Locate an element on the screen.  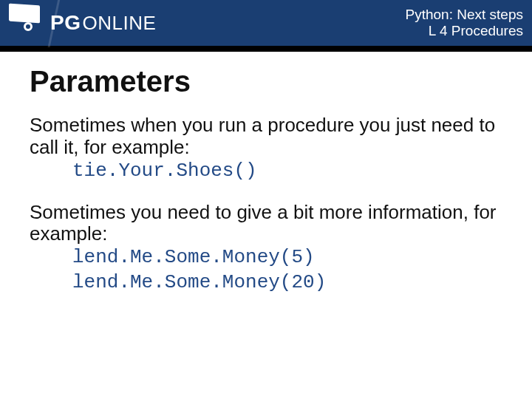
breadcrumb: Python: Next steps L 4 Procedures is located at coordinates (464, 23).